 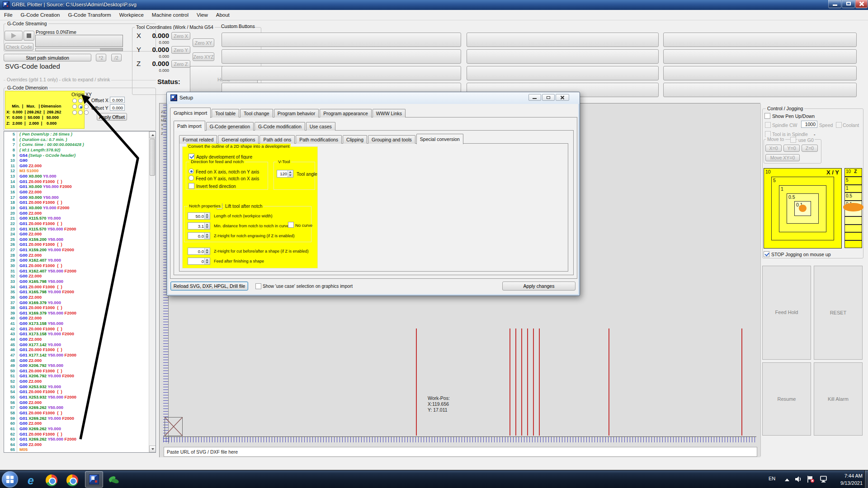 What do you see at coordinates (767, 254) in the screenshot?
I see `stop-jog-checkbox` at bounding box center [767, 254].